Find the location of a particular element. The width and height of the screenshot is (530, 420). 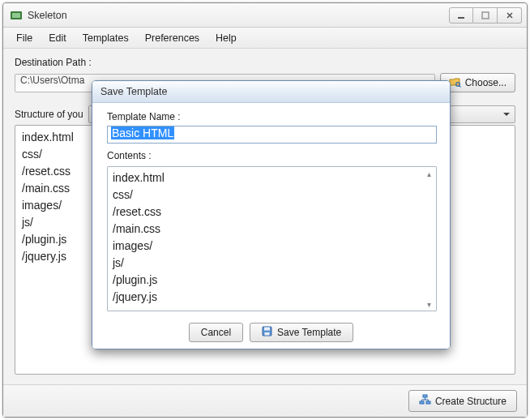

dialog-footer: Cancel Save Template is located at coordinates (271, 332).